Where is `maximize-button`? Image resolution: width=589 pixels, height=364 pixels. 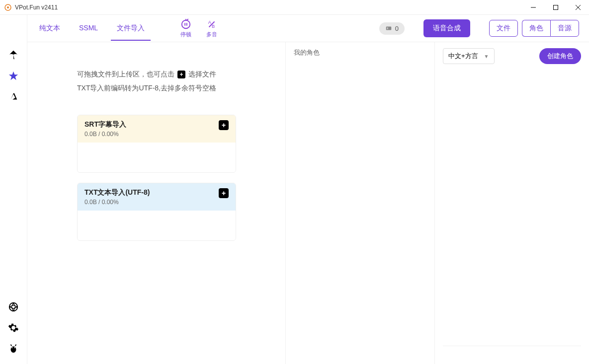 maximize-button is located at coordinates (556, 7).